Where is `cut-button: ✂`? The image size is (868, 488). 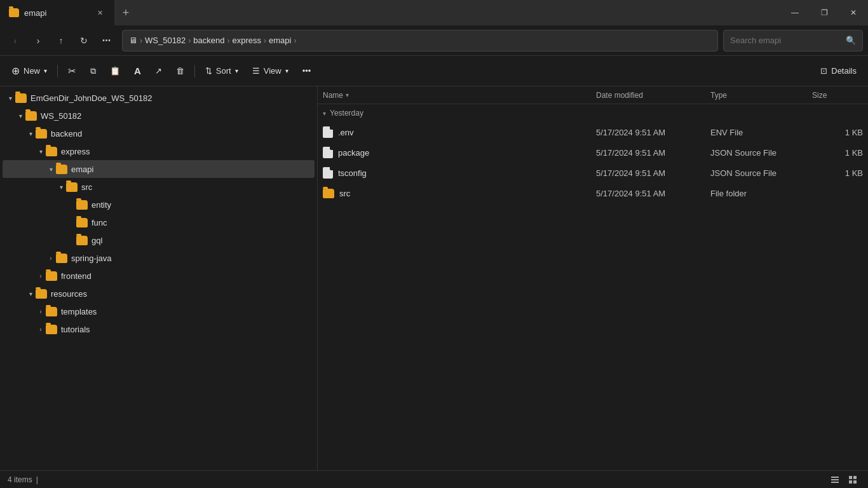
cut-button: ✂ is located at coordinates (72, 71).